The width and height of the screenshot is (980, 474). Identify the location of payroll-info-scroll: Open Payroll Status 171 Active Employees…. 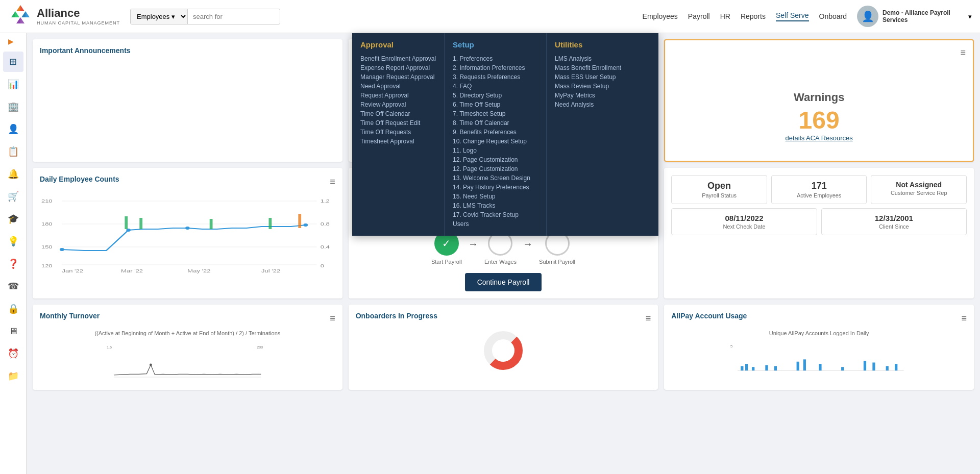
(819, 205).